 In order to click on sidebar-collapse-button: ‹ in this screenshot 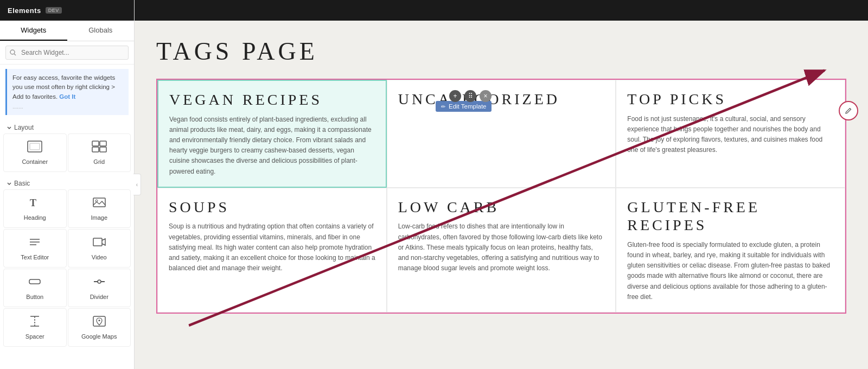, I will do `click(137, 184)`.